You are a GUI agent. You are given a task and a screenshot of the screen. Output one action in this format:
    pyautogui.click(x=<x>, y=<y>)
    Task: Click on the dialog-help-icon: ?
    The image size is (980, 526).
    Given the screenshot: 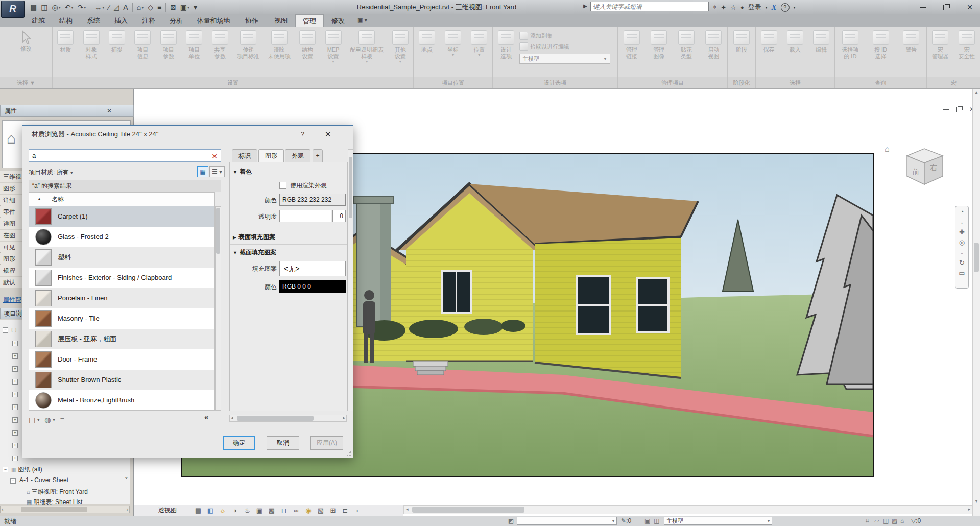 What is the action you would take?
    pyautogui.click(x=302, y=134)
    